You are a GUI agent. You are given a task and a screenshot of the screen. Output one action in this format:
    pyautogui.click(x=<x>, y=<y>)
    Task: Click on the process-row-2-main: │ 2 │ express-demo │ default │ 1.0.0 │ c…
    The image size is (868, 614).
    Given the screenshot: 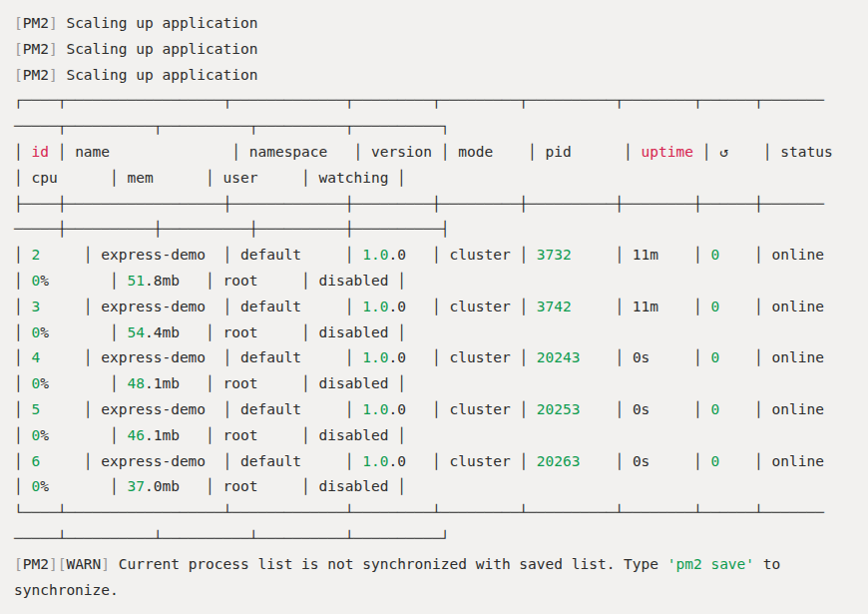 What is the action you would take?
    pyautogui.click(x=441, y=256)
    